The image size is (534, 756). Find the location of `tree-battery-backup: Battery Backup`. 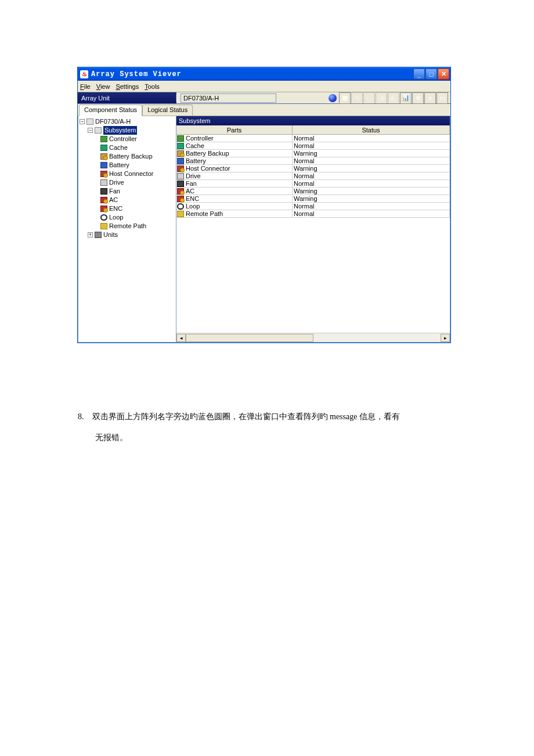

tree-battery-backup: Battery Backup is located at coordinates (127, 157).